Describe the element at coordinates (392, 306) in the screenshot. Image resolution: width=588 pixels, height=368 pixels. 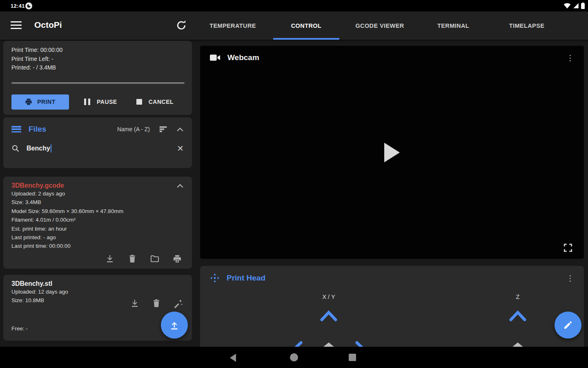
I see `print-head-card: Print Head ⋮ X / Y Z` at that location.